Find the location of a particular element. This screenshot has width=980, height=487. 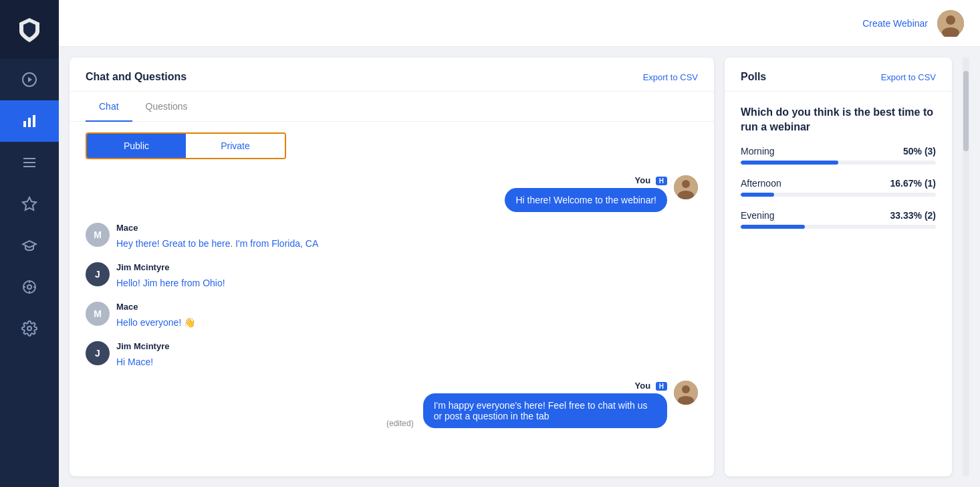

tab-chat: Chat is located at coordinates (109, 106).